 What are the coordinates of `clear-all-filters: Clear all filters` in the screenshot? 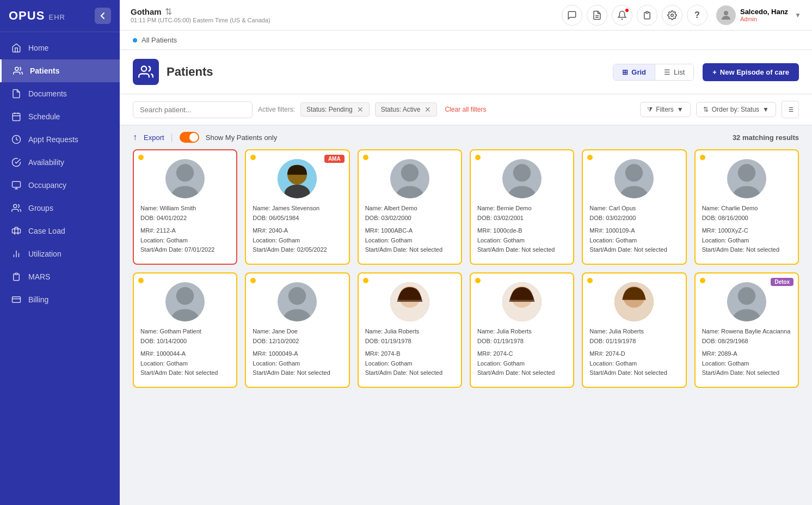 It's located at (465, 109).